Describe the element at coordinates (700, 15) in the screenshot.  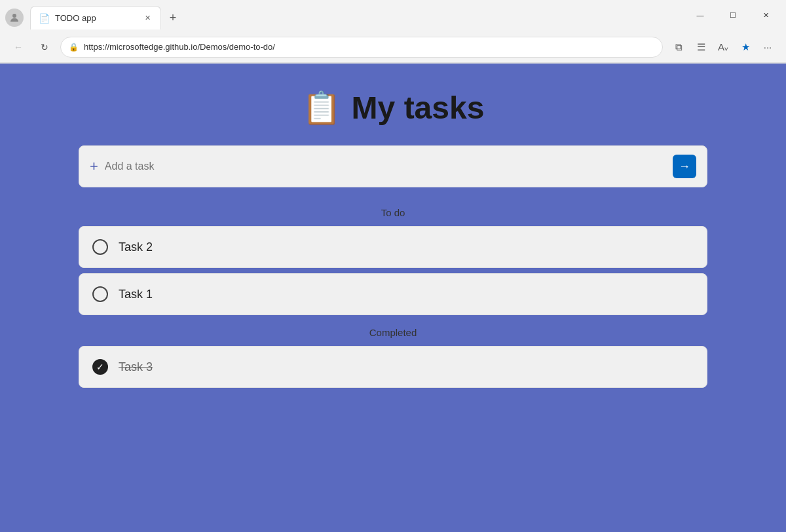
I see `minimize-button: —` at that location.